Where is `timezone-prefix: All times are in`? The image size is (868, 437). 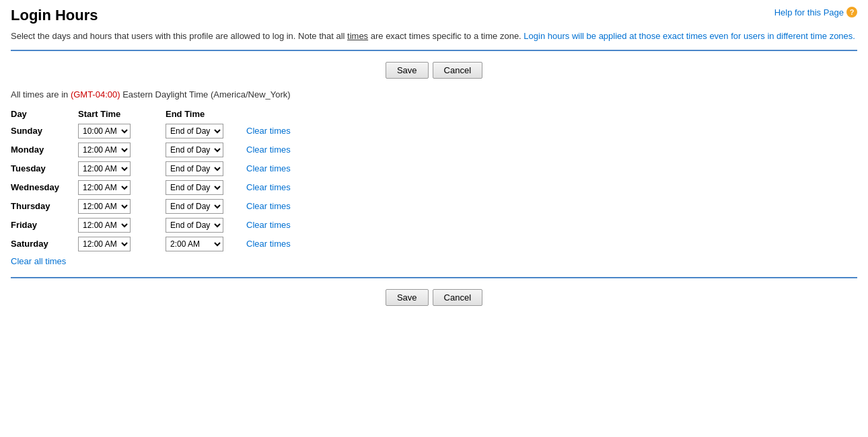
timezone-prefix: All times are in is located at coordinates (40, 94).